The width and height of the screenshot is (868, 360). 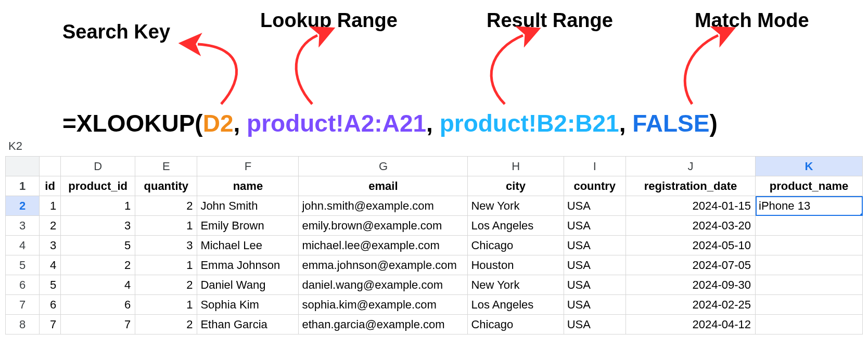 What do you see at coordinates (690, 206) in the screenshot?
I see `cell: 2024-01-15` at bounding box center [690, 206].